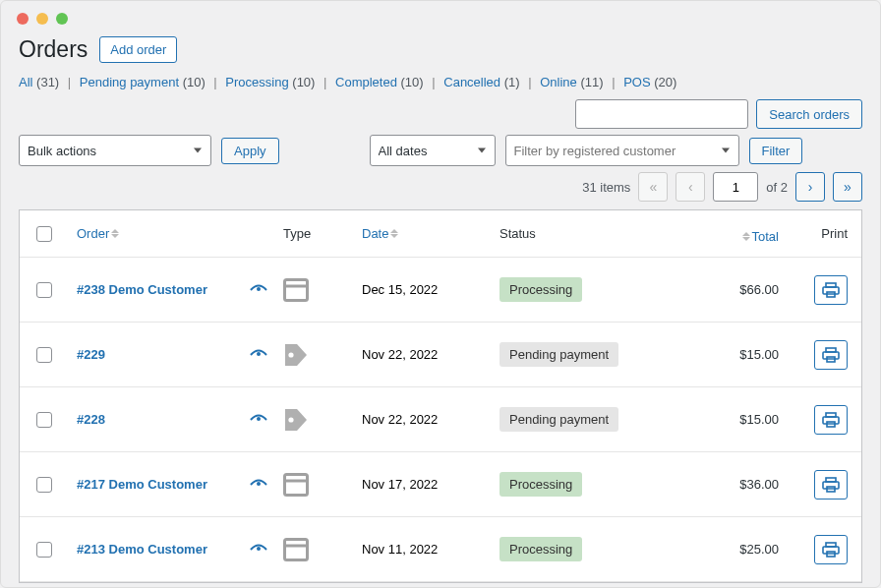 This screenshot has width=881, height=588. What do you see at coordinates (423, 484) in the screenshot?
I see `order-date: Nov 17, 2022` at bounding box center [423, 484].